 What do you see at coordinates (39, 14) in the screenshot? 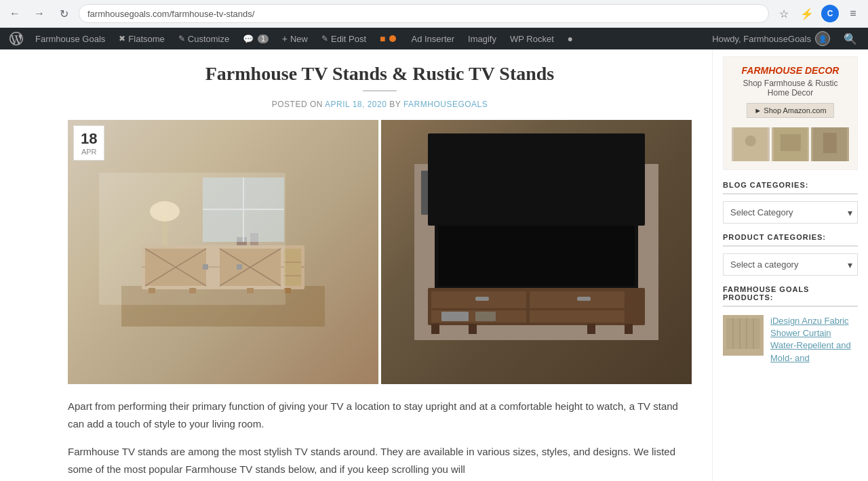
I see `forward-button: →` at bounding box center [39, 14].